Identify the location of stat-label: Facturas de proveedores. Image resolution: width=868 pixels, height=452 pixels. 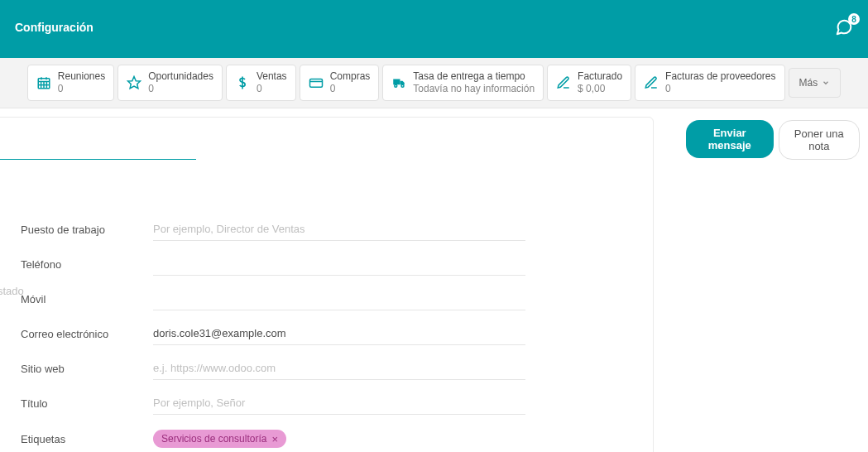
(720, 76).